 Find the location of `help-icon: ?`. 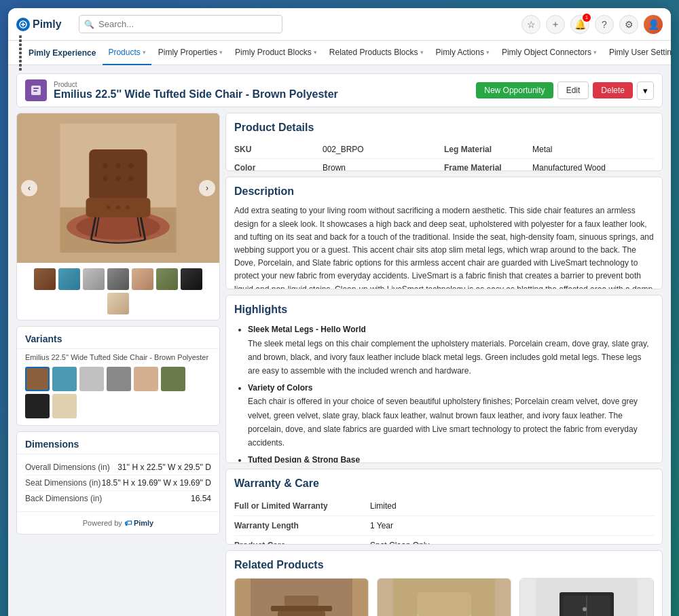

help-icon: ? is located at coordinates (604, 24).